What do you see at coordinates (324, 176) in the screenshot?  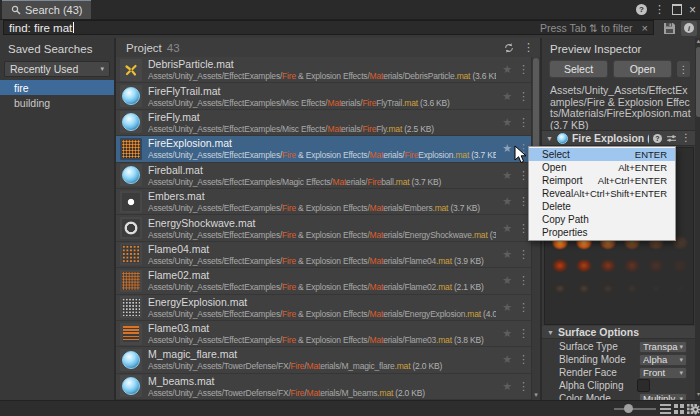 I see `result-row: Fireball.matAssets/Unity_Assets/EffectEx…` at bounding box center [324, 176].